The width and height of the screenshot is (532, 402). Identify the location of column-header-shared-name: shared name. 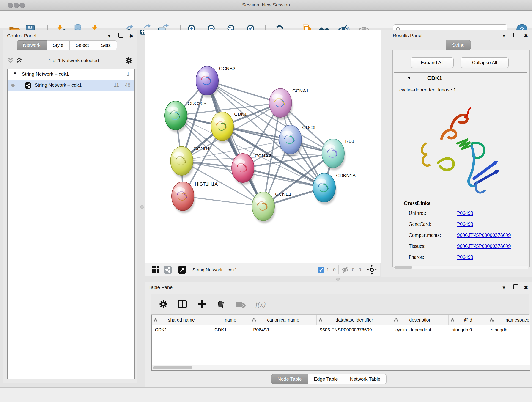
(181, 320).